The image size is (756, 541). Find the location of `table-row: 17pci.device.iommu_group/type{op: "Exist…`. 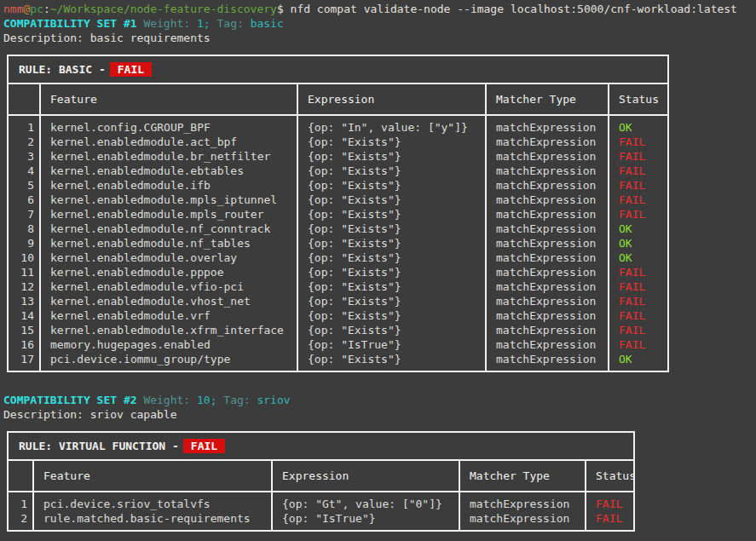

table-row: 17pci.device.iommu_group/type{op: "Exist… is located at coordinates (338, 361).